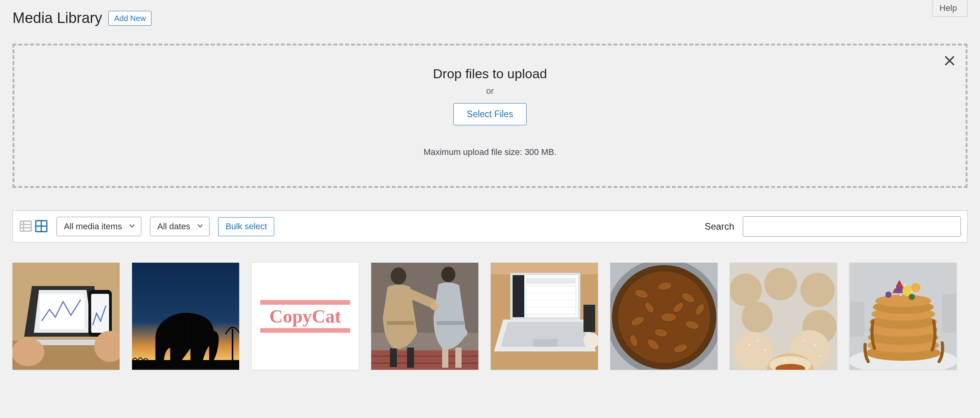  I want to click on help-label: Help, so click(948, 8).